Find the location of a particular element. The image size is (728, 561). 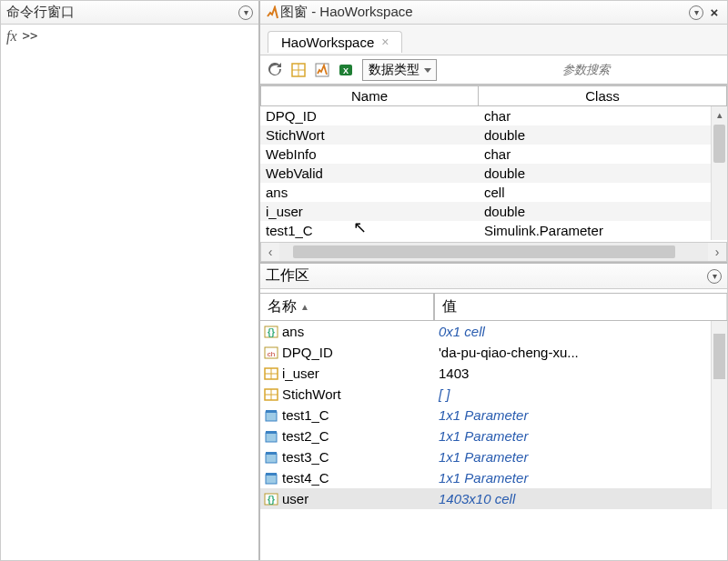

grid-view-button is located at coordinates (298, 70).